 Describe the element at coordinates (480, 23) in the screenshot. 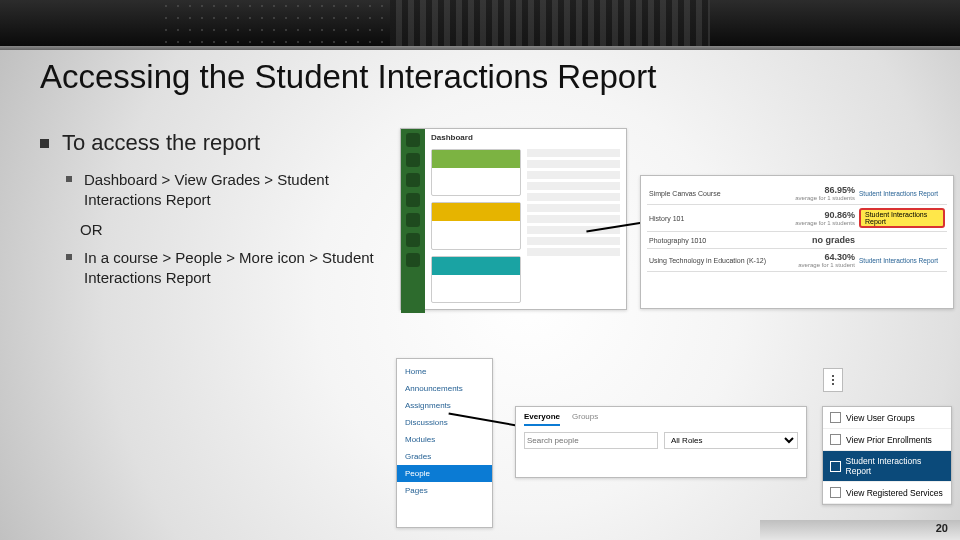

I see `decorative-banner` at that location.